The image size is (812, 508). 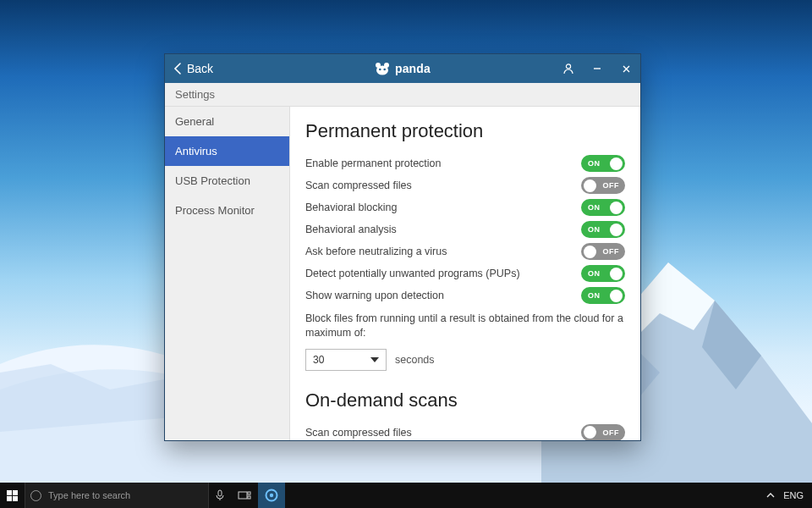 I want to click on section-heading-ondemand: On-demand scans, so click(x=465, y=400).